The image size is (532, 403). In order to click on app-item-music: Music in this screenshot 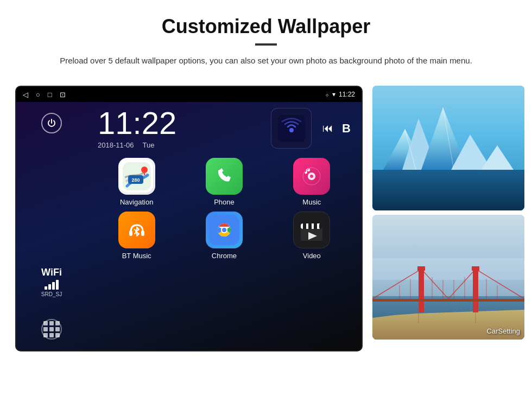, I will do `click(312, 182)`.